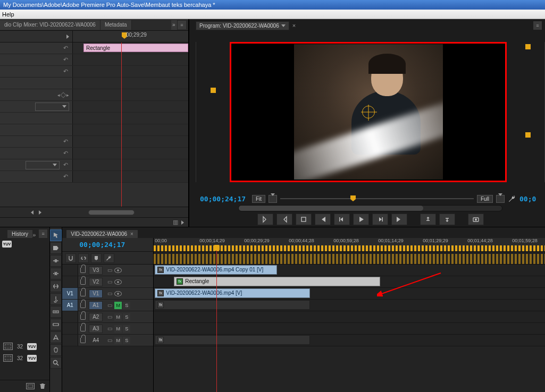 This screenshot has height=392, width=545. I want to click on keyframe-nav: ◂ ▸, so click(63, 95).